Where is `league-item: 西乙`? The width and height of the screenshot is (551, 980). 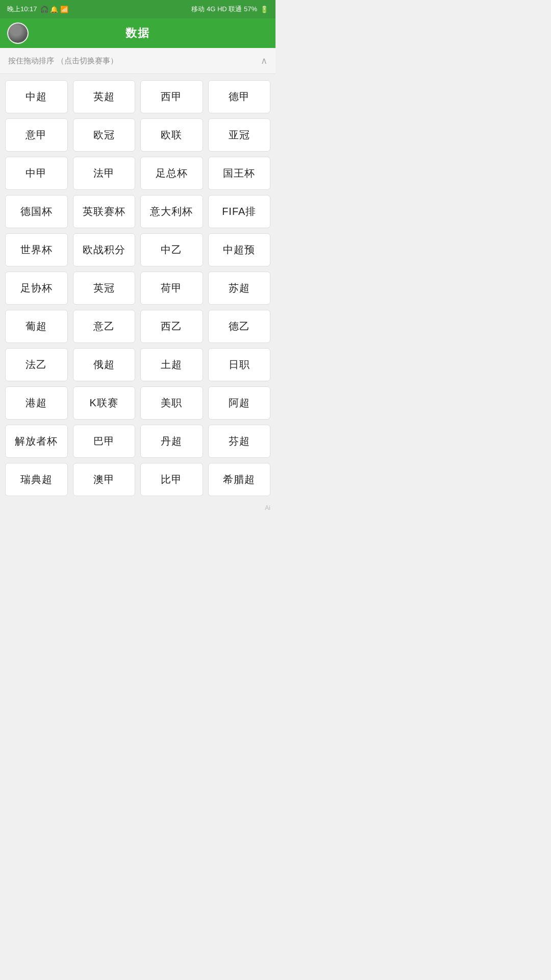 league-item: 西乙 is located at coordinates (171, 327).